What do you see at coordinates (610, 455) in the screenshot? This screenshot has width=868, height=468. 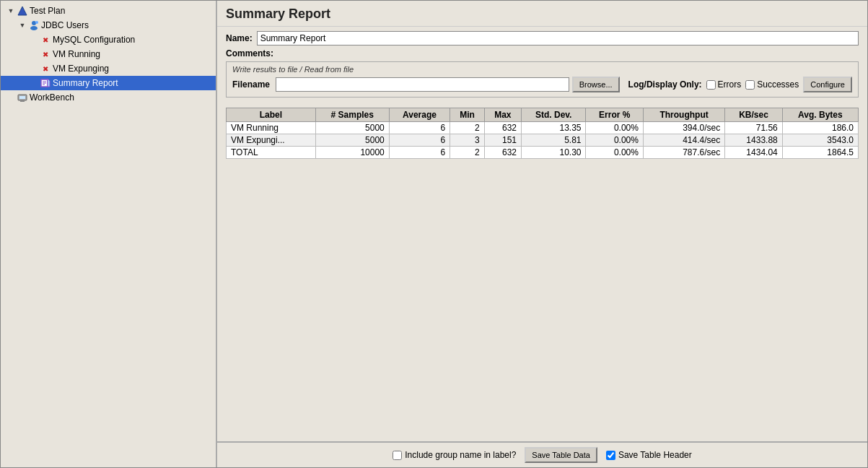 I see `save-table-header-checkbox` at bounding box center [610, 455].